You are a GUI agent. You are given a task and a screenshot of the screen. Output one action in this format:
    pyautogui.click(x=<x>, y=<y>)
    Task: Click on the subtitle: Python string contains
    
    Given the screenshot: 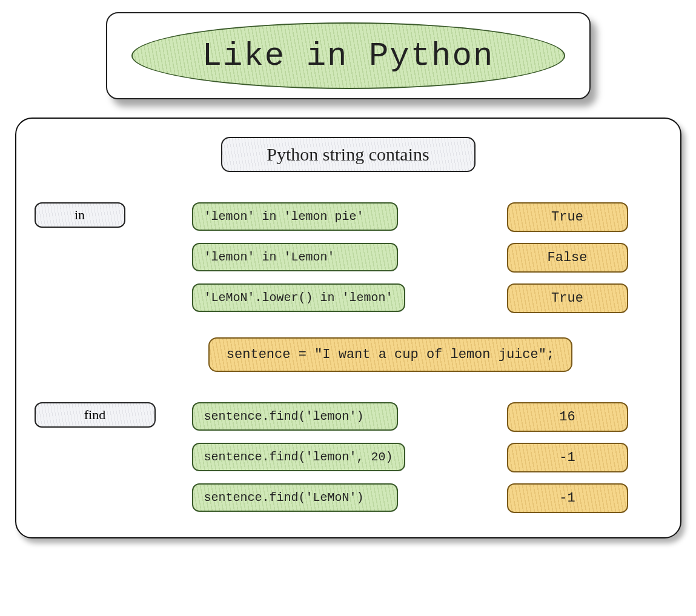 What is the action you would take?
    pyautogui.click(x=348, y=154)
    